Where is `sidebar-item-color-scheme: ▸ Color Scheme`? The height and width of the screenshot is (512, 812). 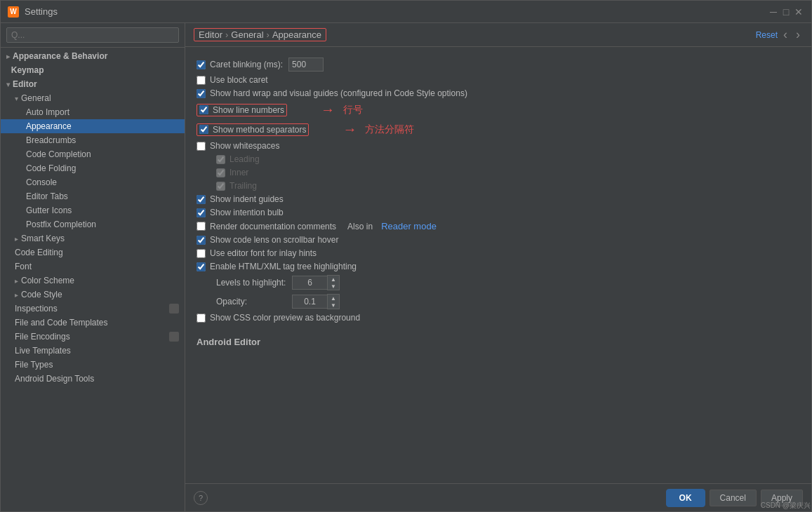
sidebar-item-color-scheme: ▸ Color Scheme is located at coordinates (93, 281).